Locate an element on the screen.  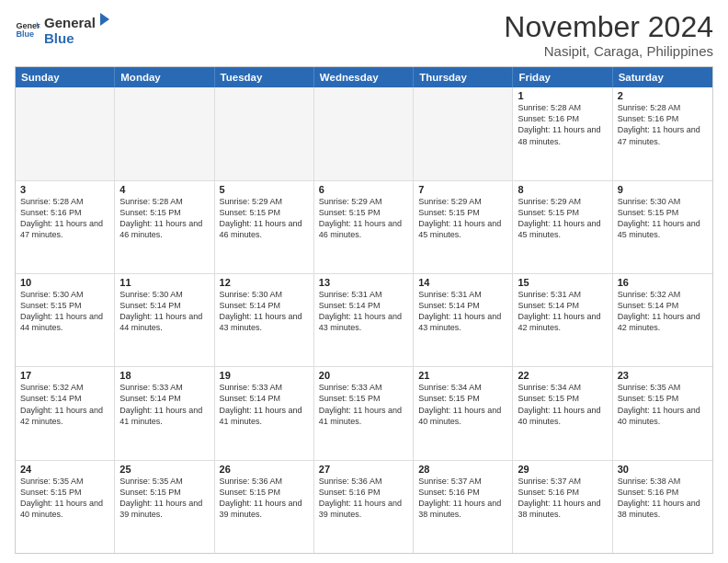
day-cell-7: 7Sunrise: 5:29 AMSunset: 5:15 PMDaylight… is located at coordinates (463, 227).